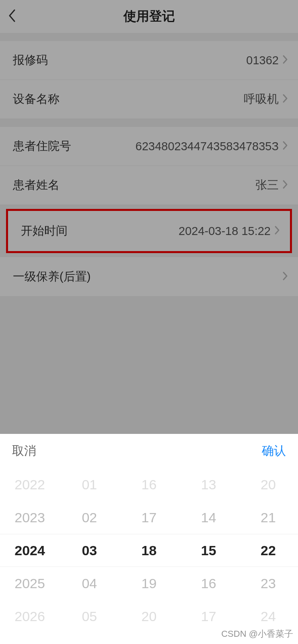  I want to click on picker-option: 19, so click(149, 583).